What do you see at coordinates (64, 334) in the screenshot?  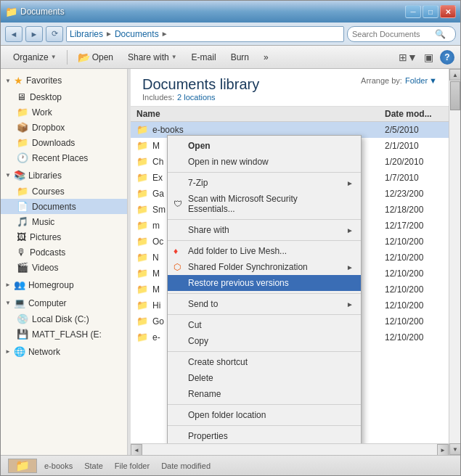 I see `sidebar-item-matt-flash: 💾 MATT_FLASH (E:` at bounding box center [64, 334].